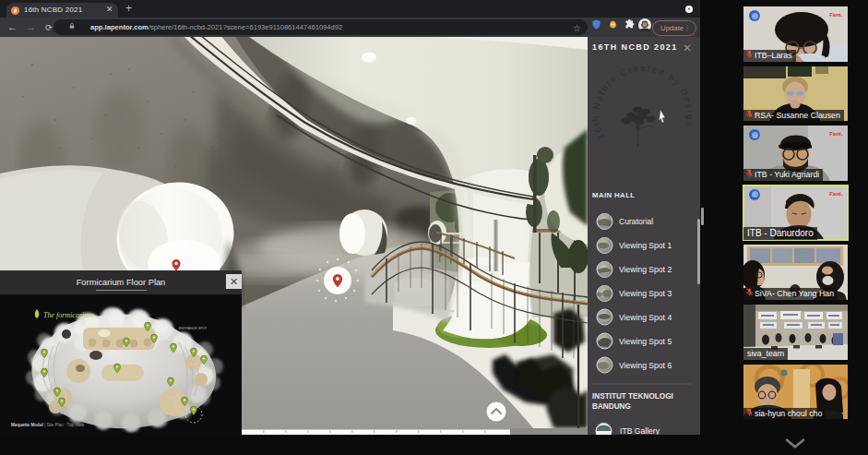 The height and width of the screenshot is (455, 868). I want to click on svg-text: 16th Nature Created by Design, so click(643, 102).